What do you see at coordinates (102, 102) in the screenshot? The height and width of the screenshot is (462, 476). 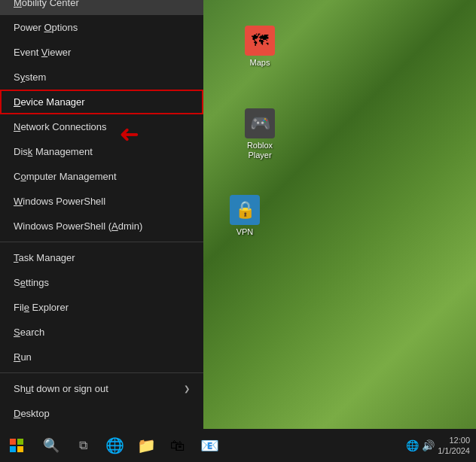 I see `menu-item-device-manager: Device Manager` at bounding box center [102, 102].